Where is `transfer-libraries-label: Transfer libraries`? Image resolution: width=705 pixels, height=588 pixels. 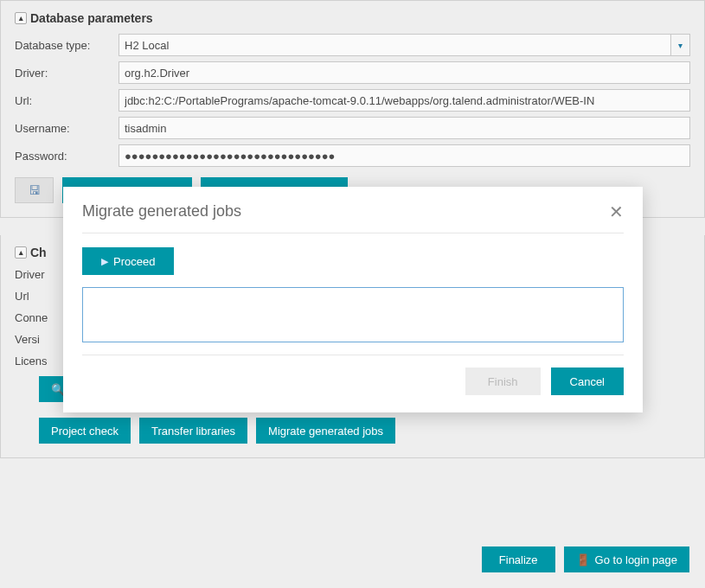
transfer-libraries-label: Transfer libraries is located at coordinates (194, 431).